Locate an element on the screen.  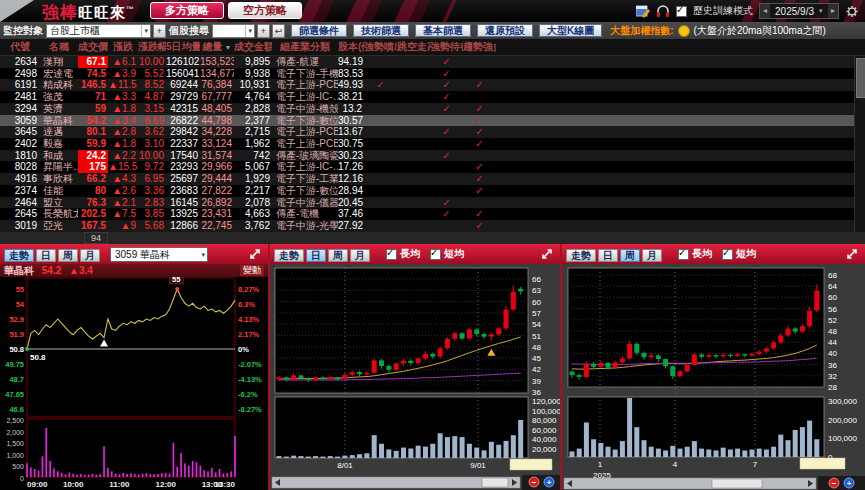
toolbar-button-2: 基本篩選 is located at coordinates (443, 30).